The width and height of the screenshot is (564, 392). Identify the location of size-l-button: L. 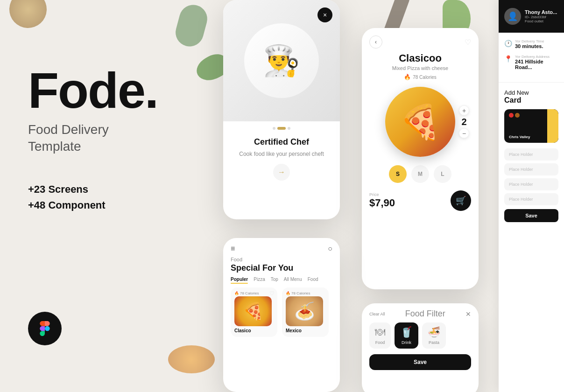
(443, 174).